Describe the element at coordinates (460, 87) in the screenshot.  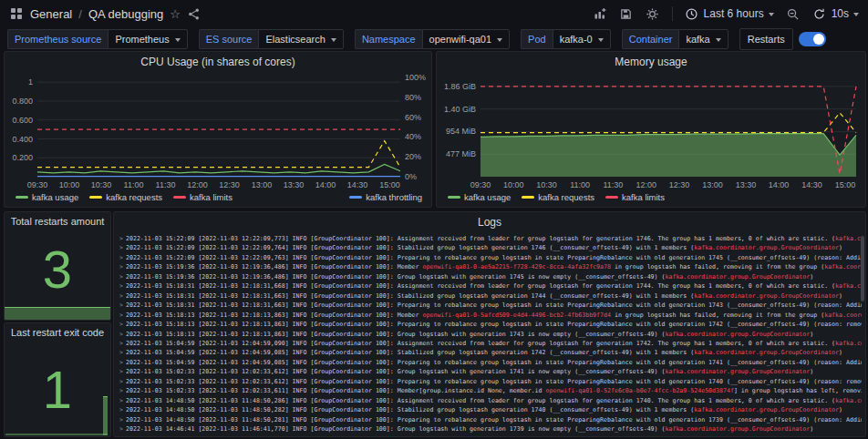
I see `svg-text: 1.86 GiB` at that location.